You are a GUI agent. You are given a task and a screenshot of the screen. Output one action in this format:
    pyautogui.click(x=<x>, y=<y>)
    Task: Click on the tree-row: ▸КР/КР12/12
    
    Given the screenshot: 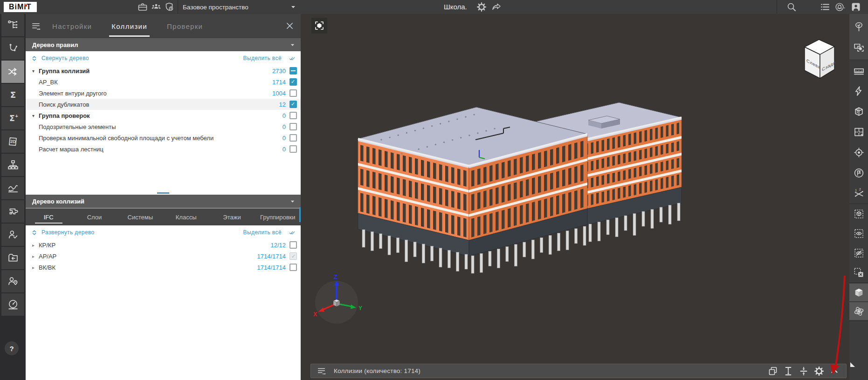 What is the action you would take?
    pyautogui.click(x=163, y=245)
    